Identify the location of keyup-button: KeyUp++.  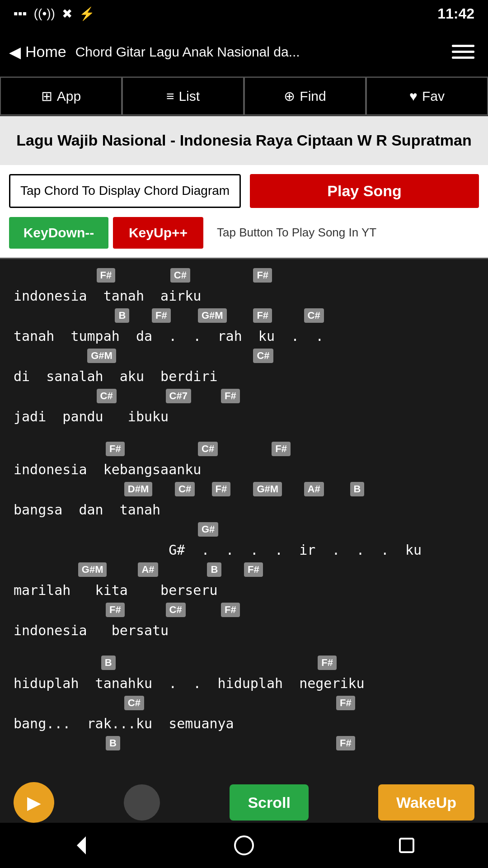
(158, 233).